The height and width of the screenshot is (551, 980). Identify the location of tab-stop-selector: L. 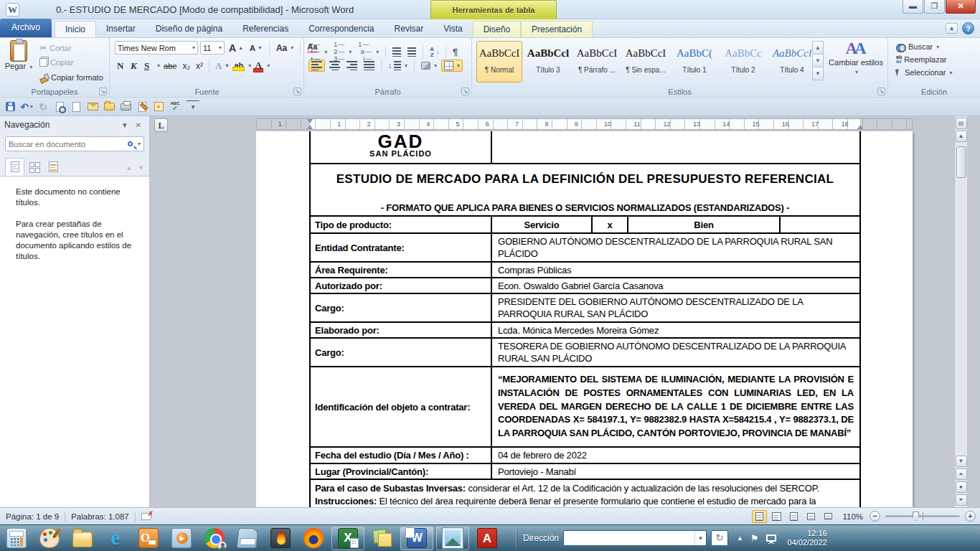
(161, 125).